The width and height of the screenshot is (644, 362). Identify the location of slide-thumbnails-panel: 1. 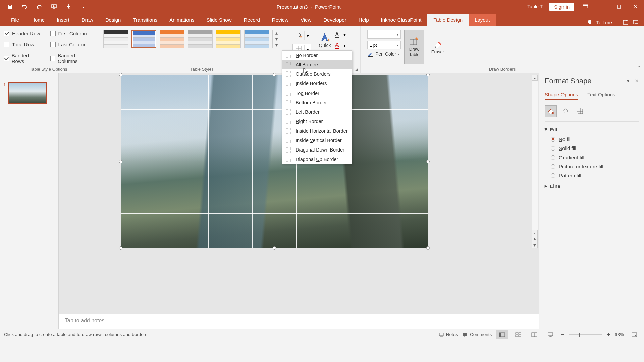
(30, 201).